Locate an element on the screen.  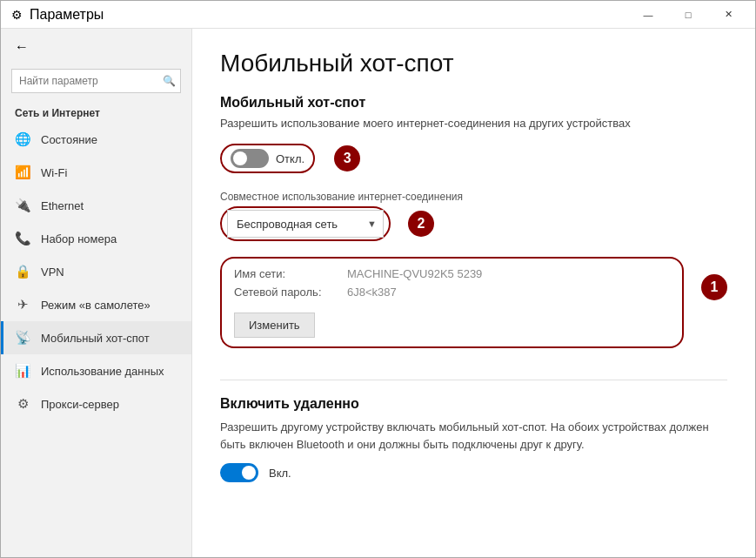
network-name-row: Имя сети: MACHINE-QVU92K5 5239 is located at coordinates (452, 273).